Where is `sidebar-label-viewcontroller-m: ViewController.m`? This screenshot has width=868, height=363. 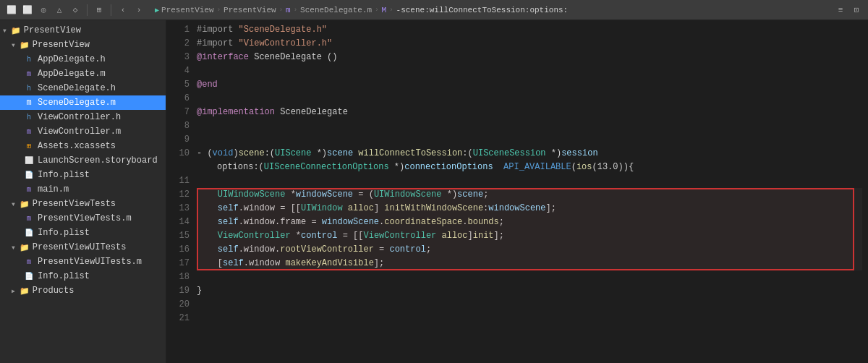
sidebar-label-viewcontroller-m: ViewController.m is located at coordinates (80, 132).